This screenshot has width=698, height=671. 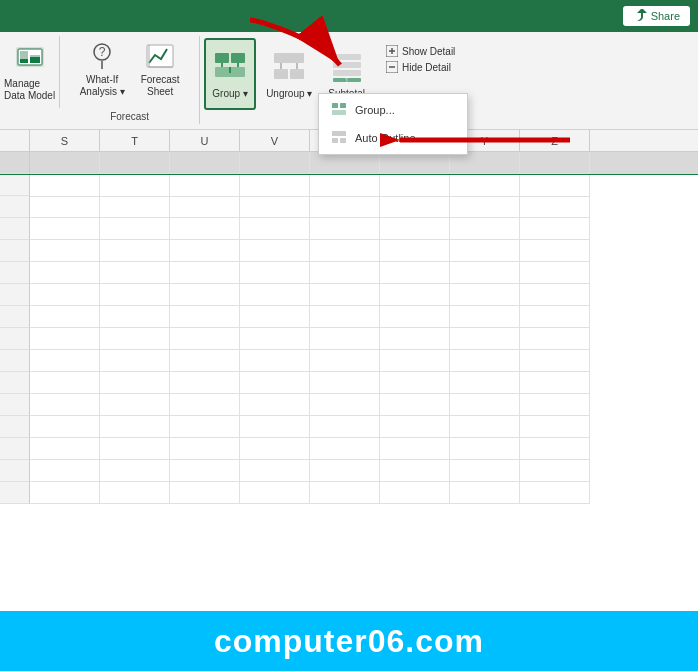 I want to click on forecast-group-label: Forecast, so click(x=130, y=116).